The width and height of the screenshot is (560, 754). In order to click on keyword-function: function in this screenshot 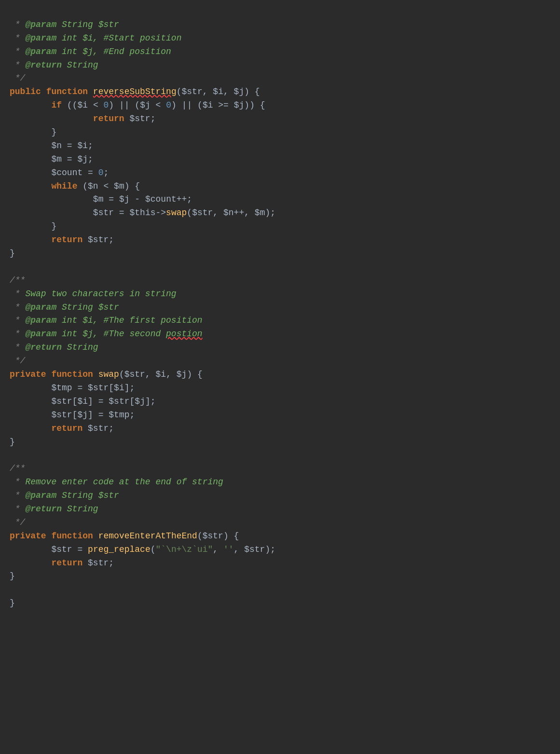, I will do `click(67, 92)`.